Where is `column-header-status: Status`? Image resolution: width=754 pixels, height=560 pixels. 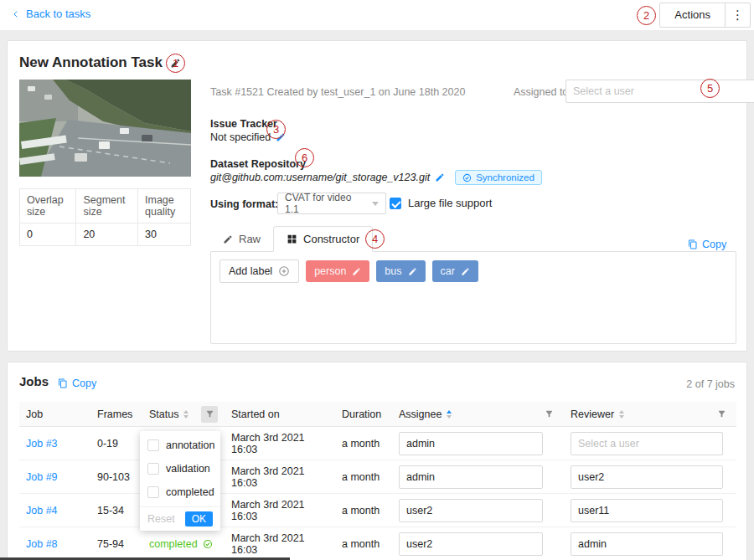 column-header-status: Status is located at coordinates (183, 414).